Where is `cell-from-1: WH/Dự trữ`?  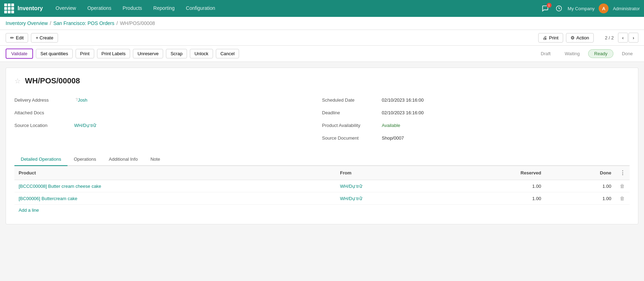 cell-from-1: WH/Dự trữ is located at coordinates (389, 198).